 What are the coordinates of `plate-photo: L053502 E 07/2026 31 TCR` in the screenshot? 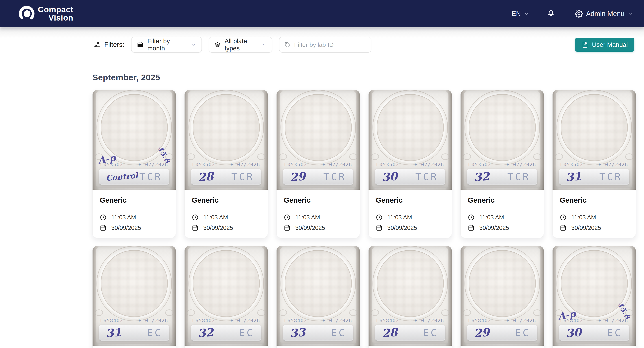 It's located at (594, 140).